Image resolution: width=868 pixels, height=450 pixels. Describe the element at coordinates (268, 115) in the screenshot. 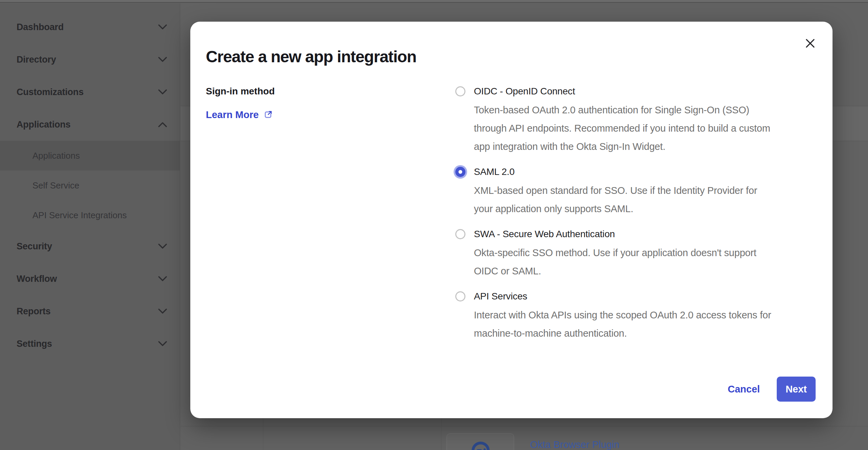

I see `external-link-icon` at that location.